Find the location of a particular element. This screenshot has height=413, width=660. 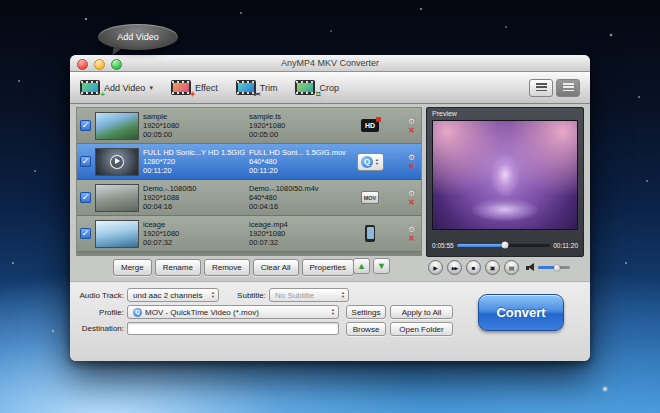

file-resolution: 1280*720 is located at coordinates (194, 162).